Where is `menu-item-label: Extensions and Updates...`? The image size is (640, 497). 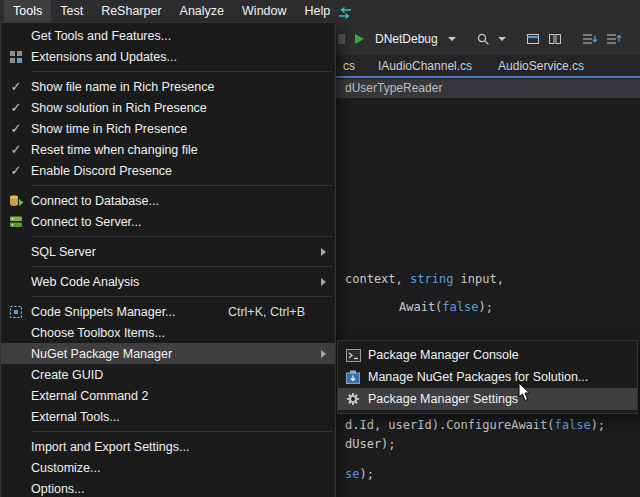 menu-item-label: Extensions and Updates... is located at coordinates (183, 57).